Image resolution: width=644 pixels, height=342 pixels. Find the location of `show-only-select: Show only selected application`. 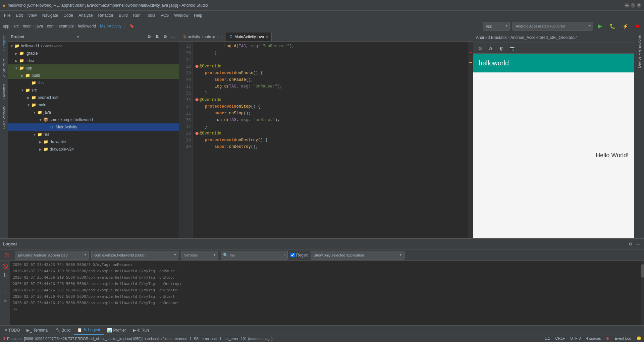

show-only-select: Show only selected application is located at coordinates (358, 255).